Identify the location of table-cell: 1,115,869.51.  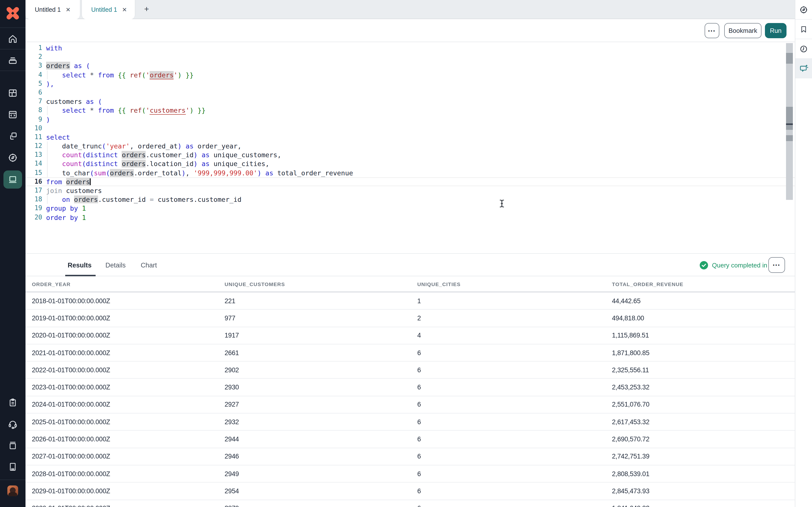
(703, 335).